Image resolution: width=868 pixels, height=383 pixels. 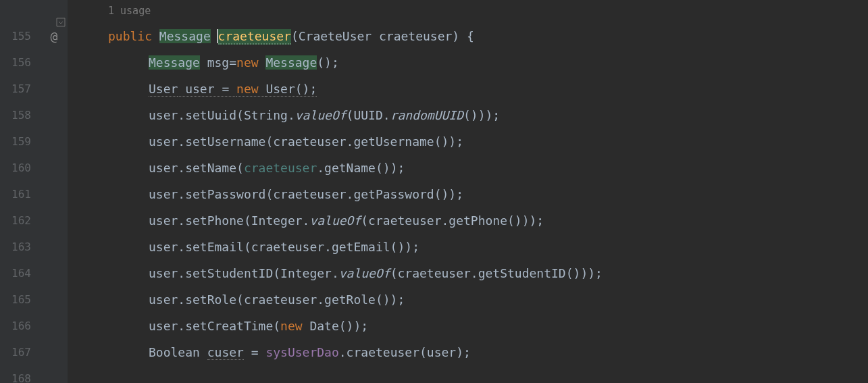 I want to click on code-line: Message msg=new Message();, so click(x=467, y=62).